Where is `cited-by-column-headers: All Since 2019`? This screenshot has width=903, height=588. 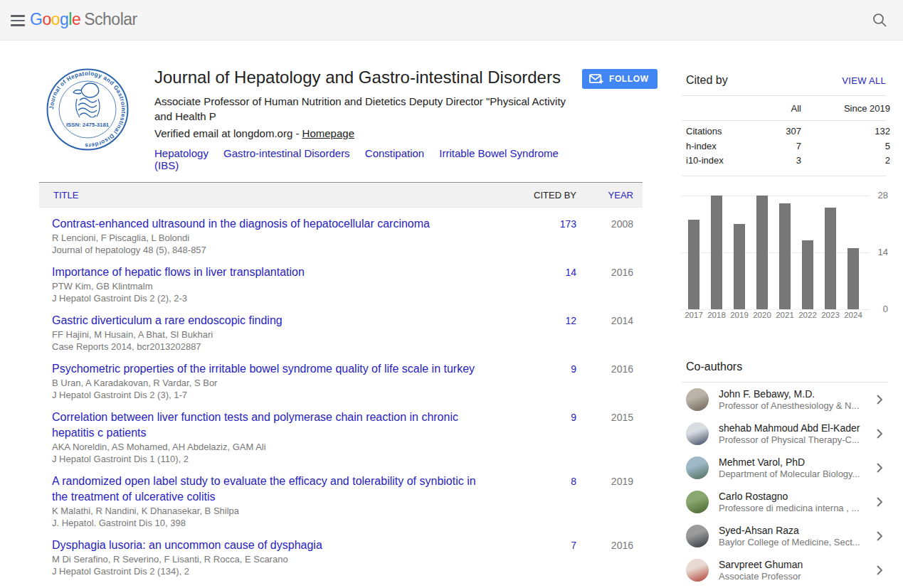 cited-by-column-headers: All Since 2019 is located at coordinates (784, 108).